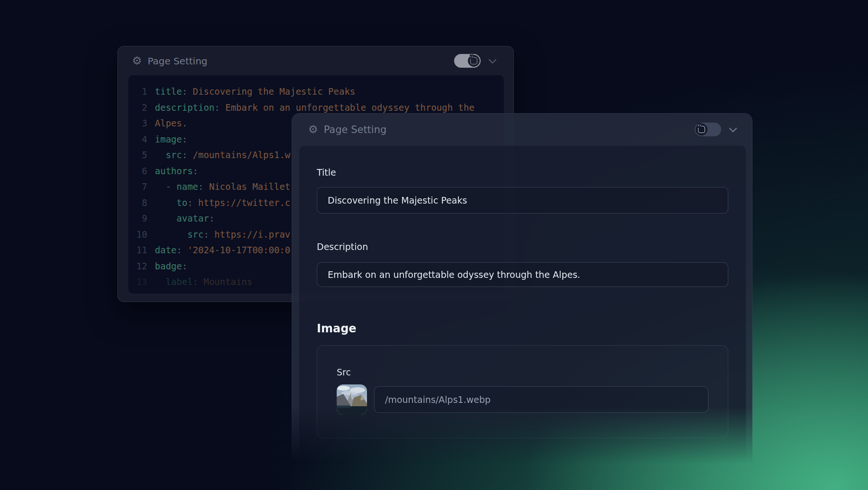 Image resolution: width=868 pixels, height=490 pixels. Describe the element at coordinates (523, 172) in the screenshot. I see `title-label: Title` at that location.